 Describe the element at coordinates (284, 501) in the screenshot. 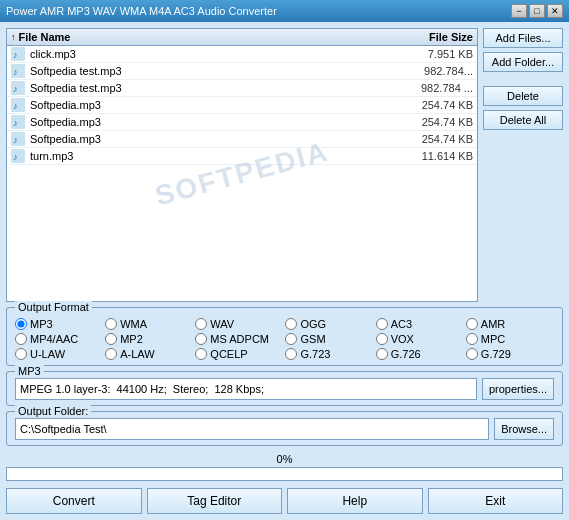

I see `bottom-button-panel: Convert Tag Editor Help Exit` at that location.